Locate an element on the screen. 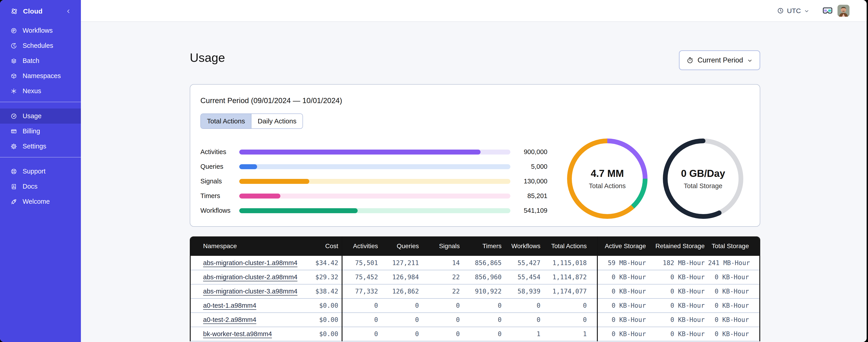 This screenshot has width=868, height=342. welcome-icon is located at coordinates (14, 202).